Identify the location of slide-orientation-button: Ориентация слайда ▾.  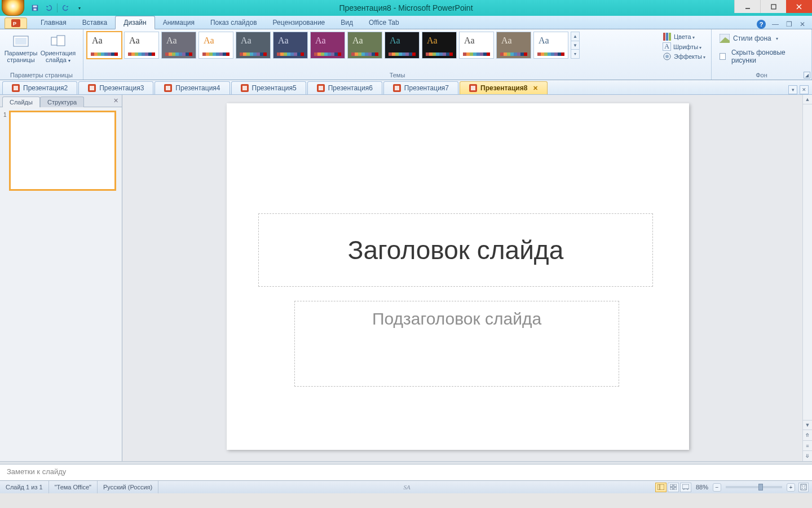
(58, 51).